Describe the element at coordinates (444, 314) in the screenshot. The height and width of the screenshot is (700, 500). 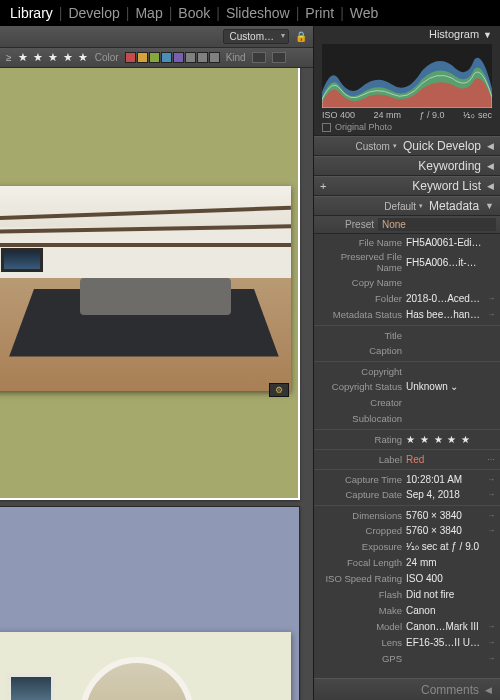
I see `metadata-value: Has bee…hanged` at that location.